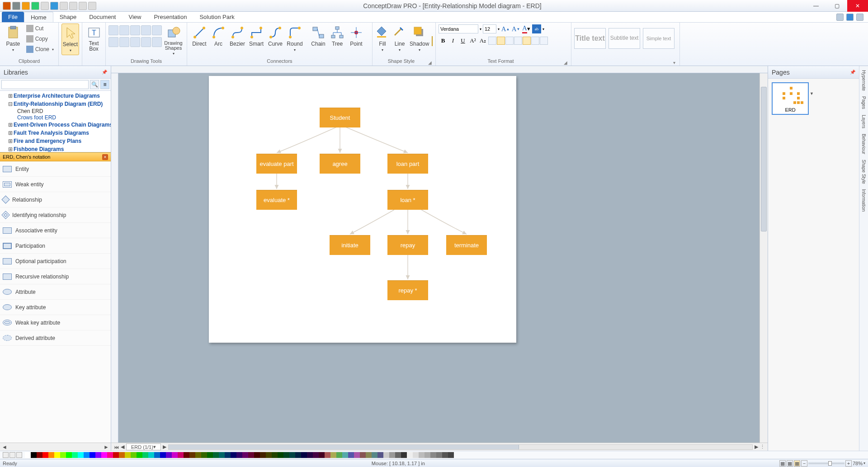 This screenshot has height=467, width=868. Describe the element at coordinates (453, 41) in the screenshot. I see `italic-button: I` at that location.